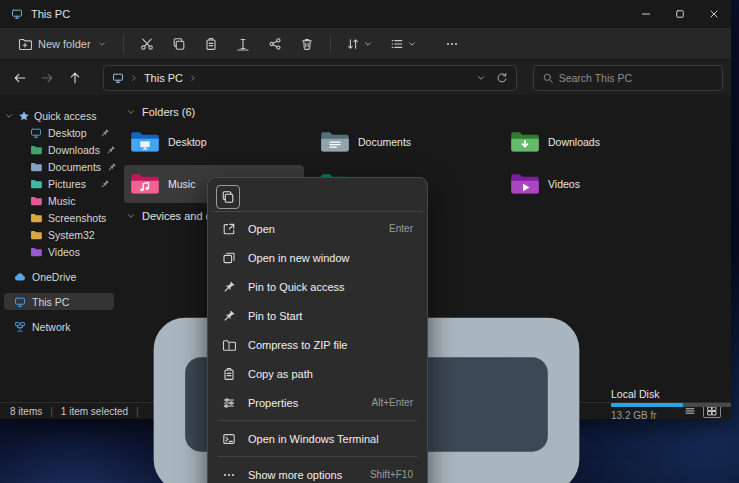 This screenshot has height=483, width=739. I want to click on folder-tile-downloads: Downloads, so click(594, 142).